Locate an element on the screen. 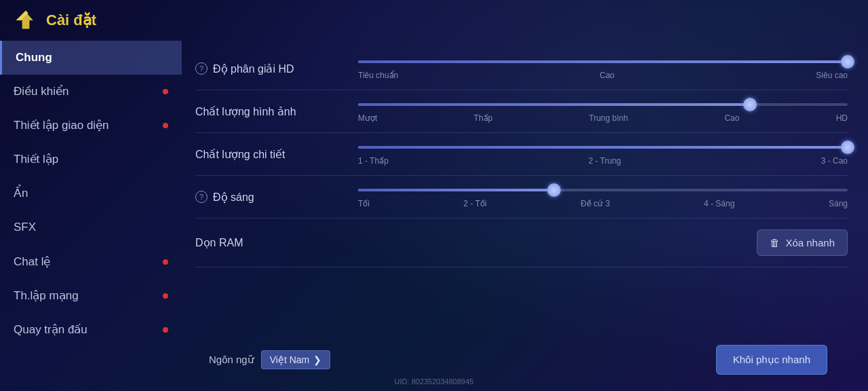 Image resolution: width=868 pixels, height=391 pixels. sidebar-item-thiet-lap: Thiết lập is located at coordinates (91, 160).